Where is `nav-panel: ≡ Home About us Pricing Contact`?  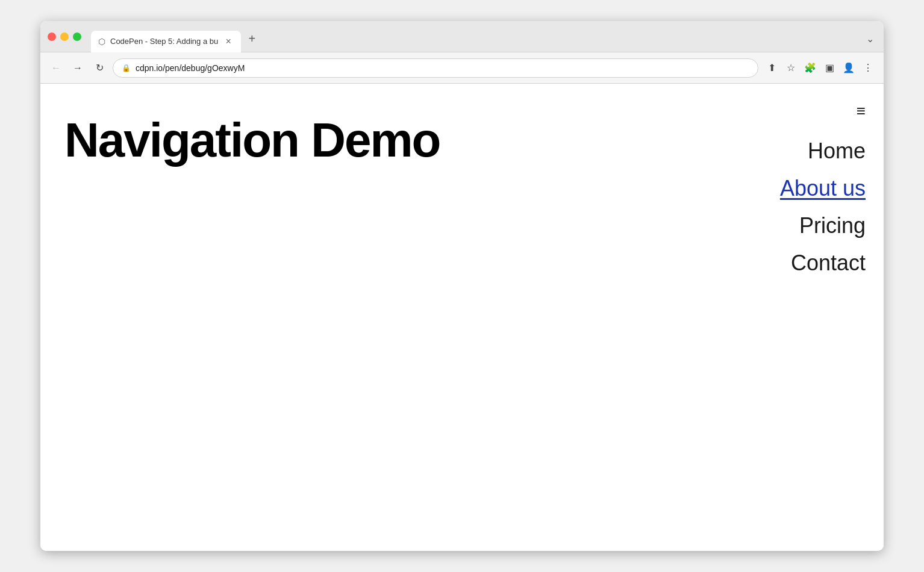 nav-panel: ≡ Home About us Pricing Contact is located at coordinates (817, 317).